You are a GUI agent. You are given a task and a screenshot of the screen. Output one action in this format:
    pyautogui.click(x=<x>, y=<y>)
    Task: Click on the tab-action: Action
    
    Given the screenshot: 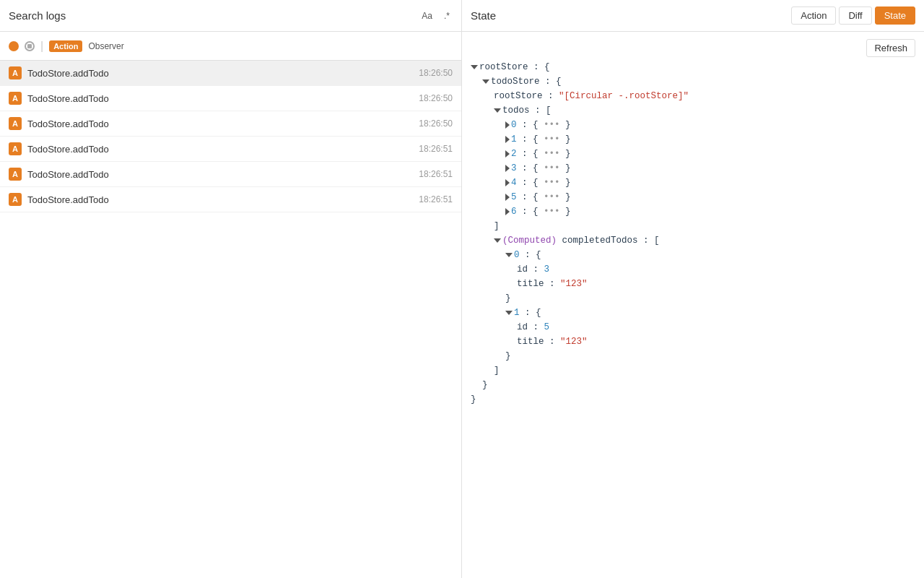 What is the action you would take?
    pyautogui.click(x=814, y=16)
    